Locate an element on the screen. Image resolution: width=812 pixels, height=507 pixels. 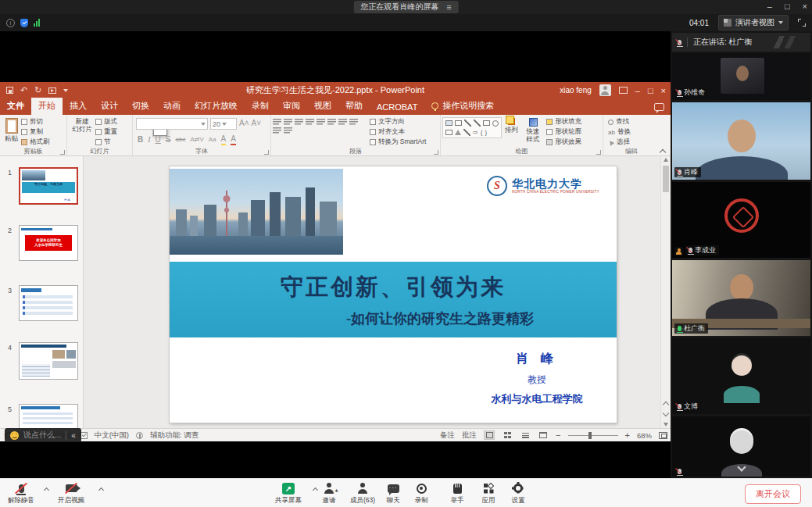
comments-icon is located at coordinates (660, 107).